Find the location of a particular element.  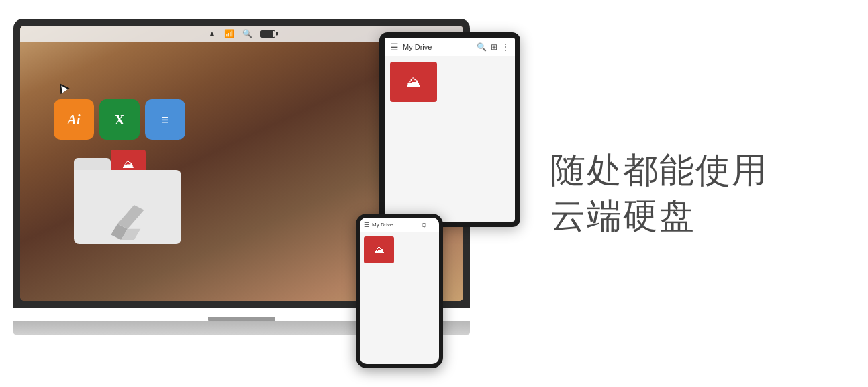

drive-taskbar-icon: ▲ is located at coordinates (212, 34).